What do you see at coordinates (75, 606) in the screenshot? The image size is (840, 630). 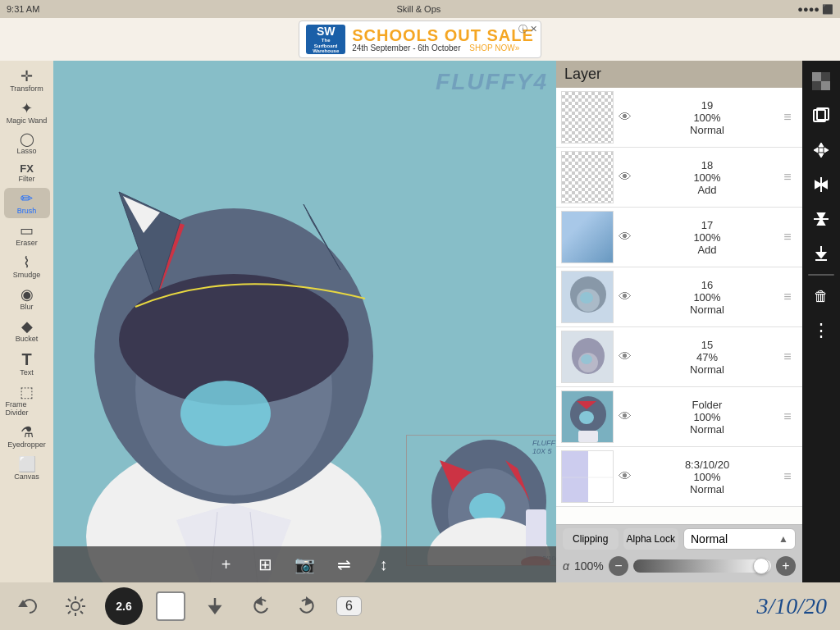 I see `settings-button` at bounding box center [75, 606].